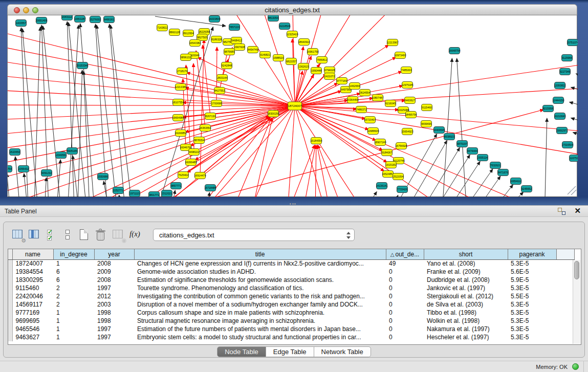 The height and width of the screenshot is (372, 588). Describe the element at coordinates (427, 107) in the screenshot. I see `graph-node: 9115460` at that location.